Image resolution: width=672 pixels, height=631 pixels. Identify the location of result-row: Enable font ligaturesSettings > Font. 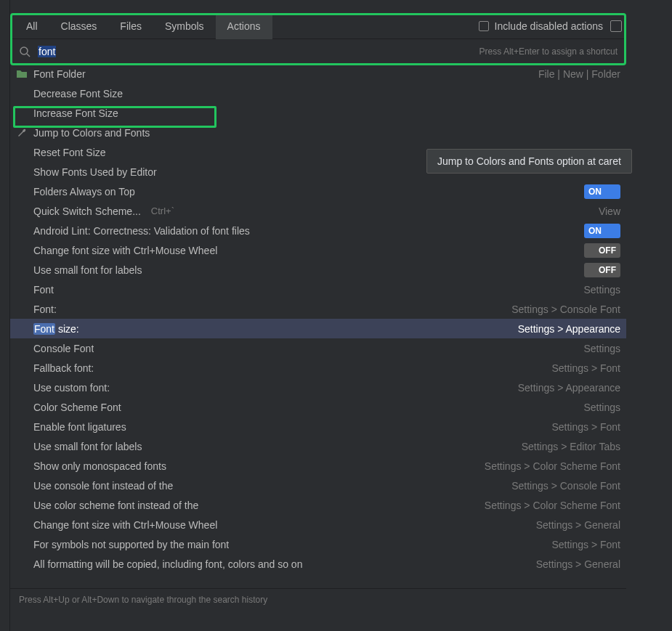
(318, 427).